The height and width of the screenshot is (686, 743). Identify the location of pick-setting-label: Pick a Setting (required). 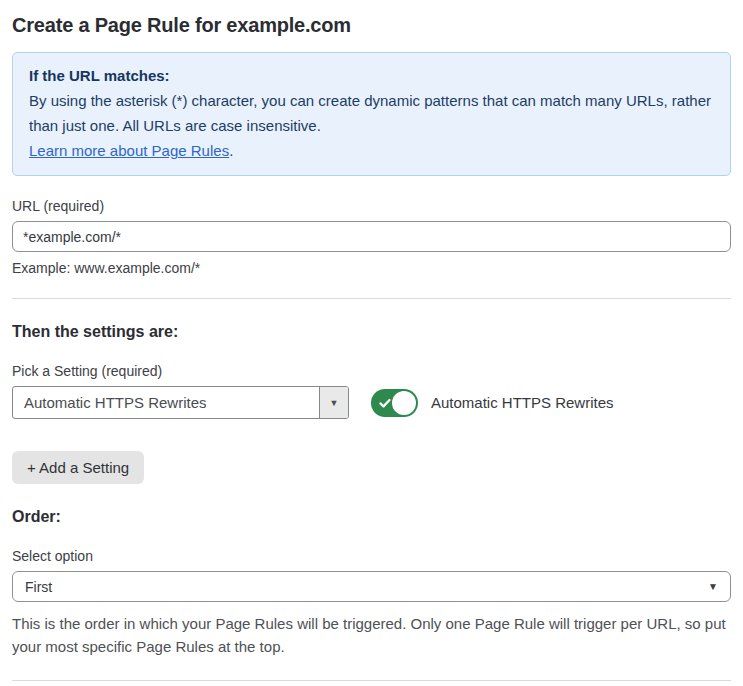
(372, 371).